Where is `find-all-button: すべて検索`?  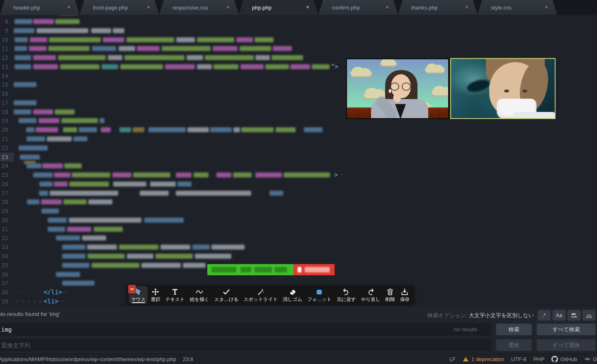 find-all-button: すべて検索 is located at coordinates (566, 329).